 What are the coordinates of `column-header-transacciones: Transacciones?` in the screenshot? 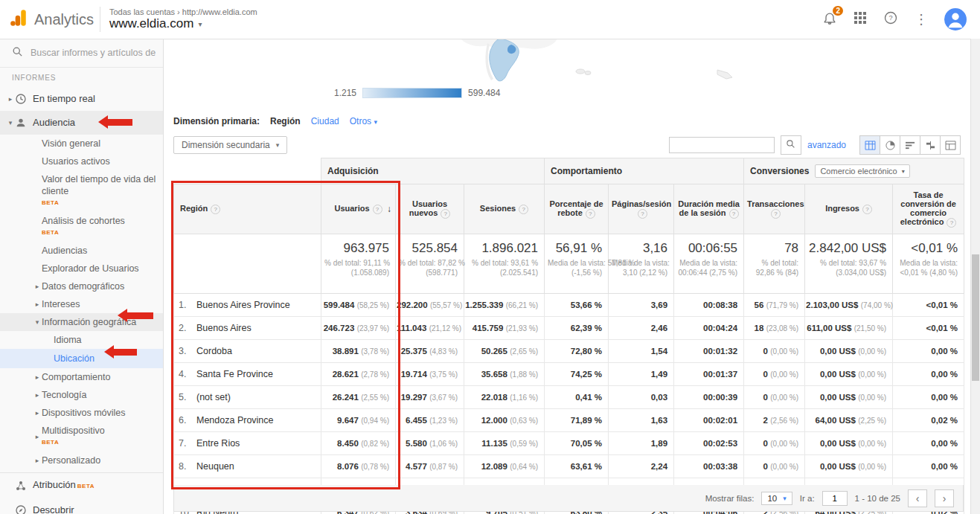 It's located at (775, 210).